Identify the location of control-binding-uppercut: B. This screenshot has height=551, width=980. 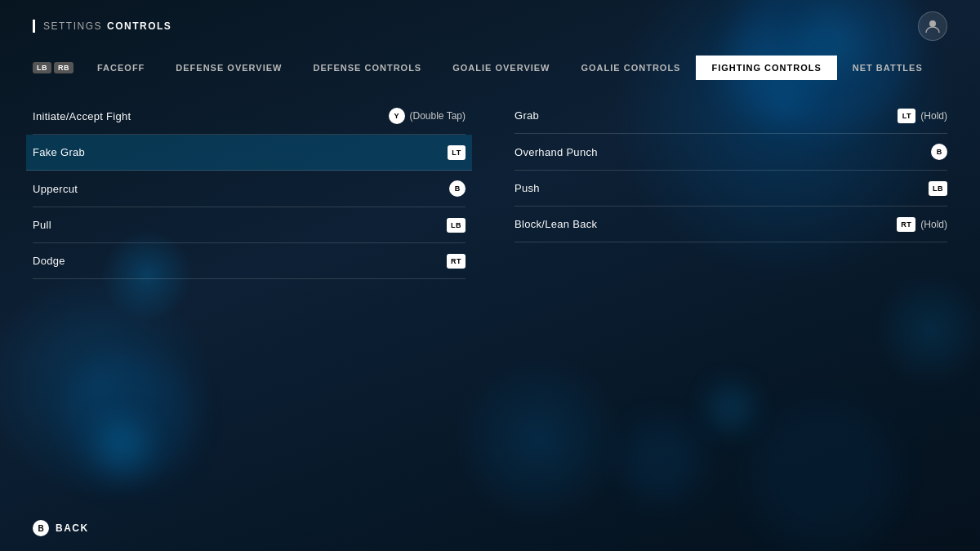
(457, 189).